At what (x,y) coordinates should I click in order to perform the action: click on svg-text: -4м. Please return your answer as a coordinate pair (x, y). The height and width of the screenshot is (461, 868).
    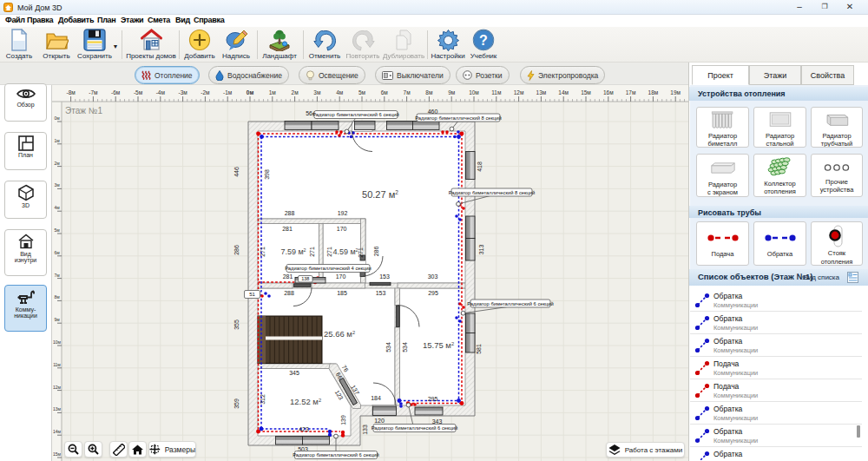
    Looking at the image, I should click on (161, 92).